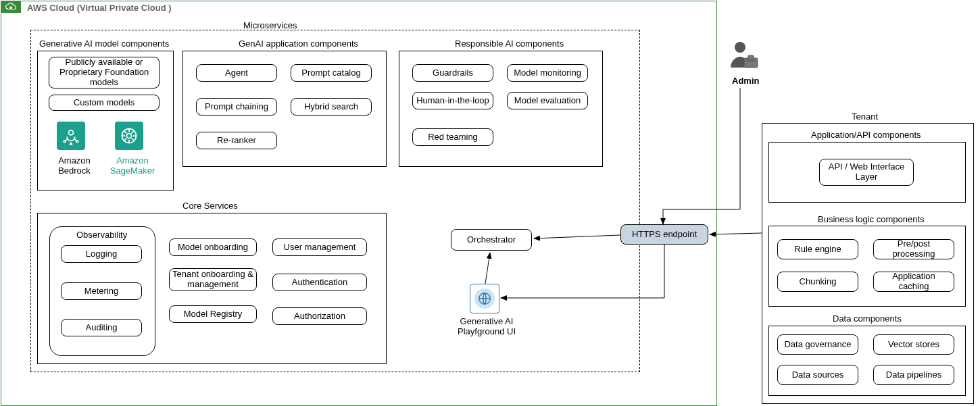  Describe the element at coordinates (74, 166) in the screenshot. I see `label-bedrock: Amazon Bedrock` at that location.